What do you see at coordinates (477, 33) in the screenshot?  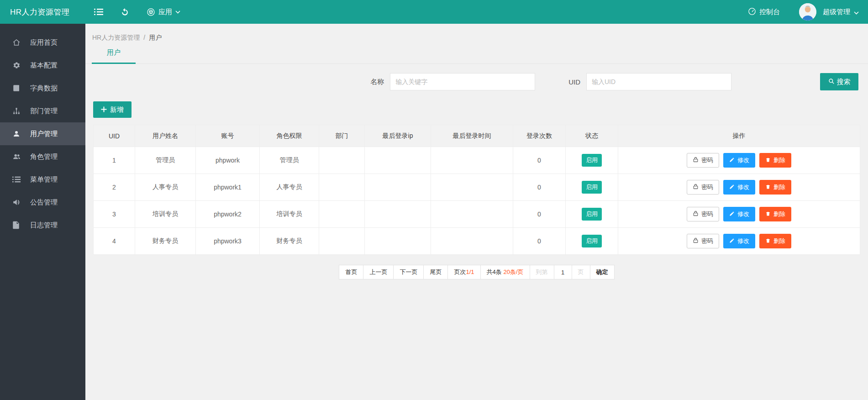 I see `breadcrumb: HR人力资源管理/用户` at bounding box center [477, 33].